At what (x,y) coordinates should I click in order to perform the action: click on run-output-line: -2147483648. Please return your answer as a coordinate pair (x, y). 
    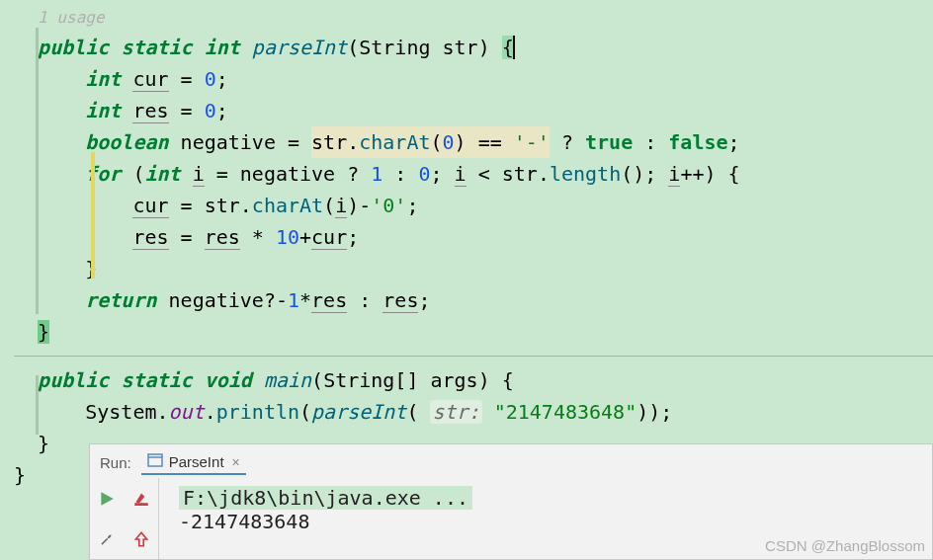
    Looking at the image, I should click on (552, 521).